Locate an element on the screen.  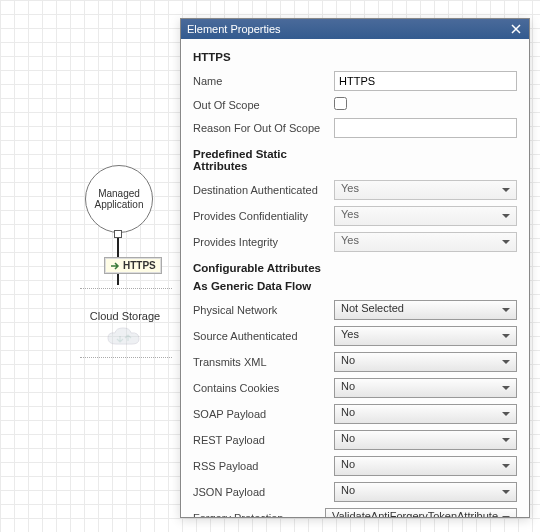
label-confidentiality: Provides Confidentiality is located at coordinates (260, 216).